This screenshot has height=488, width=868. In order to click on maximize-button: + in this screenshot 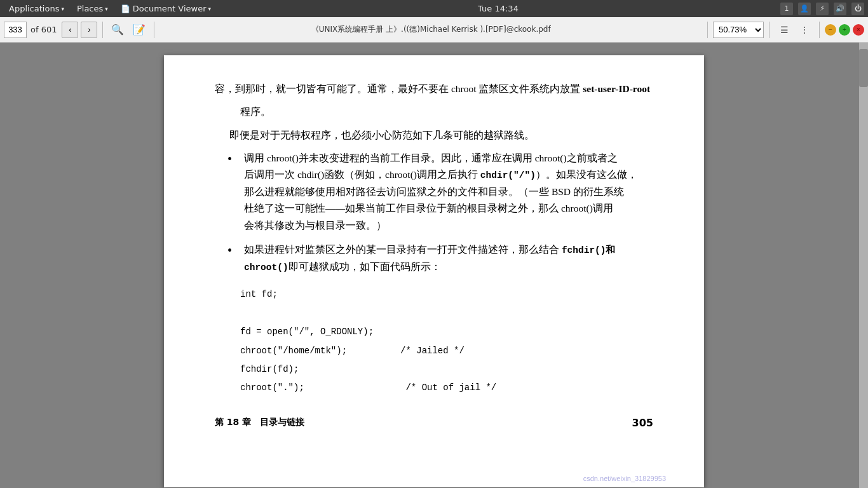, I will do `click(844, 30)`.